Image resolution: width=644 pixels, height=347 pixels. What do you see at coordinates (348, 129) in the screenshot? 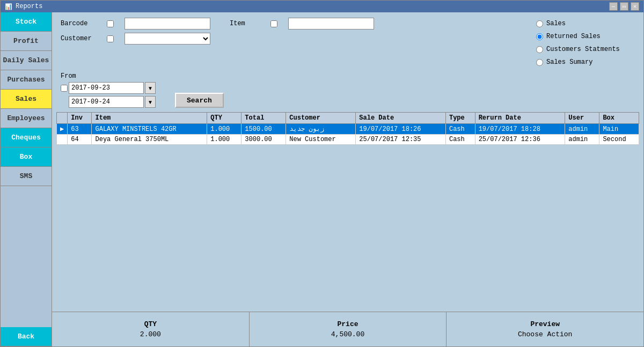
I see `table-row: ▶63GALAXY MINSTRELS 42GR1.0001500.00زبون…` at bounding box center [348, 129].